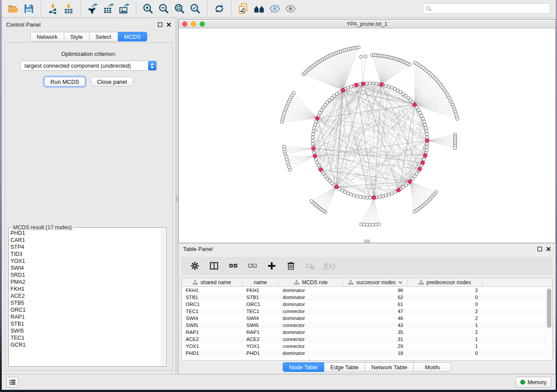 This screenshot has width=557, height=392. Describe the element at coordinates (367, 241) in the screenshot. I see `network-splitter-grip` at that location.